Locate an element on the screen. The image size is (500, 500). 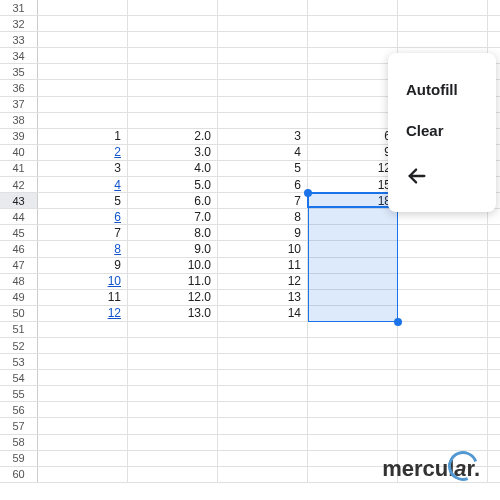
row-header: 53 is located at coordinates (19, 362).